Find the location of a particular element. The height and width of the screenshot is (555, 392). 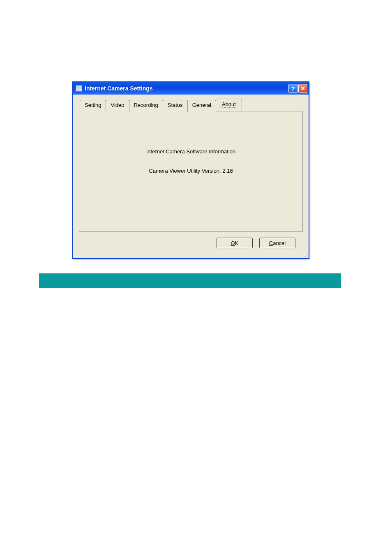

resize-grip-icon is located at coordinates (305, 254).